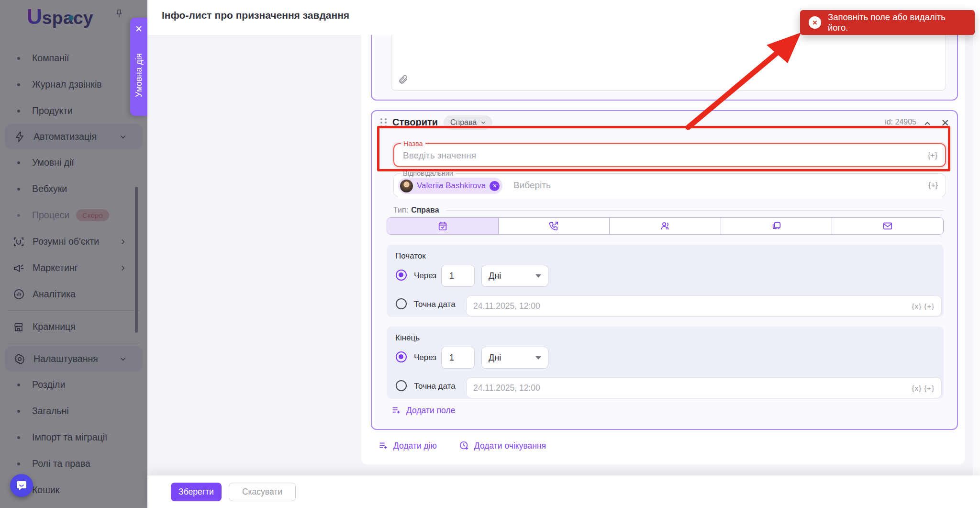 The height and width of the screenshot is (508, 980). What do you see at coordinates (450, 186) in the screenshot?
I see `user-chip: Valeriia Bashkirova ✕` at bounding box center [450, 186].